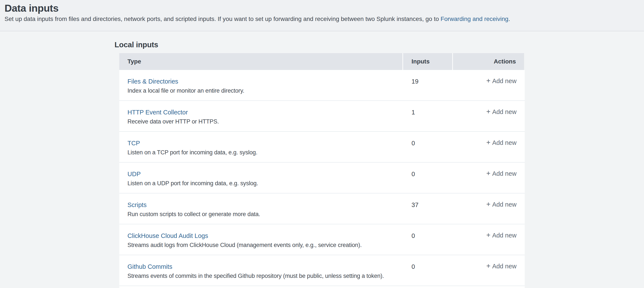 Image resolution: width=644 pixels, height=288 pixels. Describe the element at coordinates (261, 147) in the screenshot. I see `type-cell: TCP Listen on a TCP port for incoming da…` at that location.